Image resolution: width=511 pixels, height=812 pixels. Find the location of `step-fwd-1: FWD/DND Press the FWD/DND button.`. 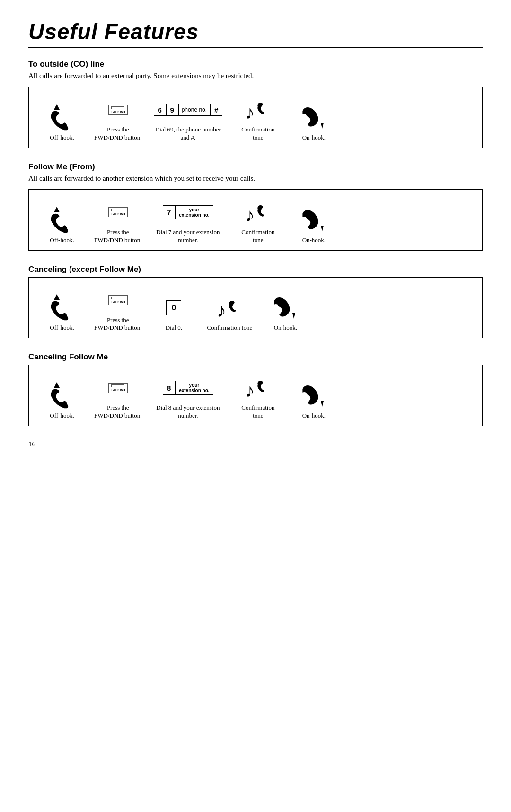

step-fwd-1: FWD/DND Press the FWD/DND button. is located at coordinates (118, 119).